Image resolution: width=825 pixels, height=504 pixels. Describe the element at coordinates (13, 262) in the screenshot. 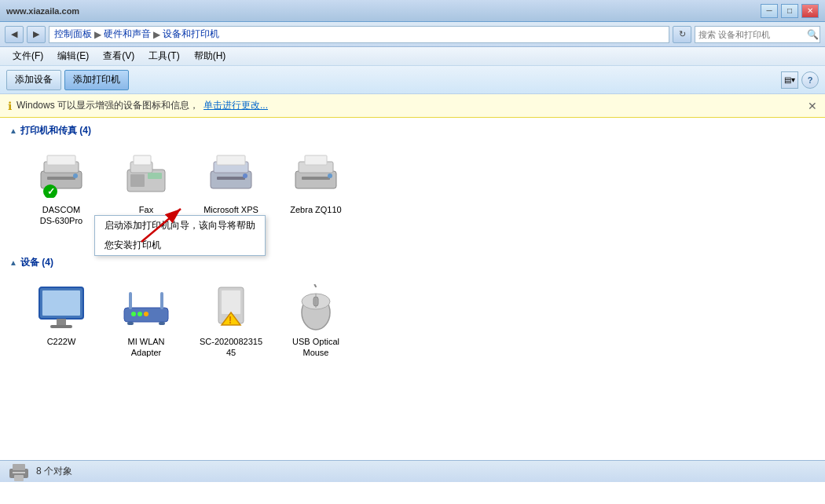

I see `devices-collapse-icon: ▲` at that location.